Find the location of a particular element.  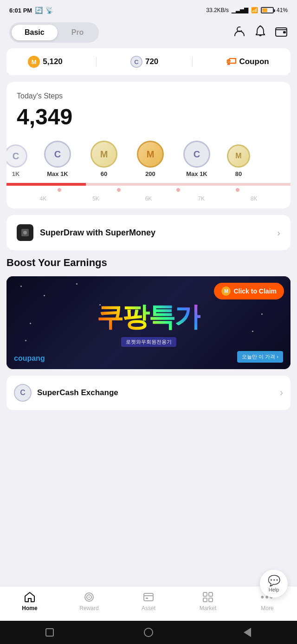

home-circle-icon is located at coordinates (148, 632).